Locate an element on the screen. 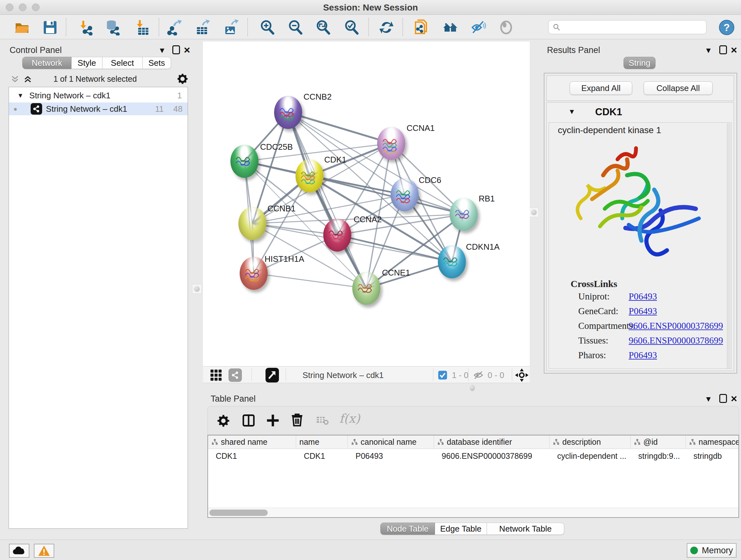  import-network-icon is located at coordinates (85, 27).